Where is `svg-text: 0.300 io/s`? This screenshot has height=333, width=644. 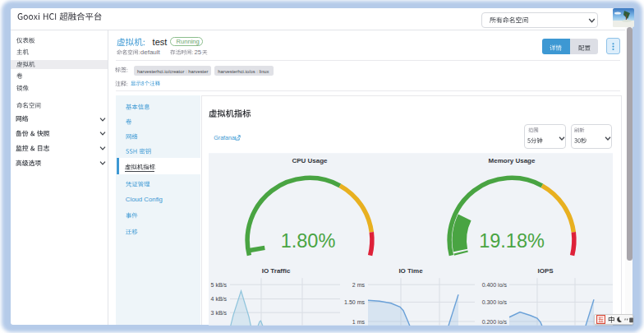 svg-text: 0.300 io/s is located at coordinates (494, 303).